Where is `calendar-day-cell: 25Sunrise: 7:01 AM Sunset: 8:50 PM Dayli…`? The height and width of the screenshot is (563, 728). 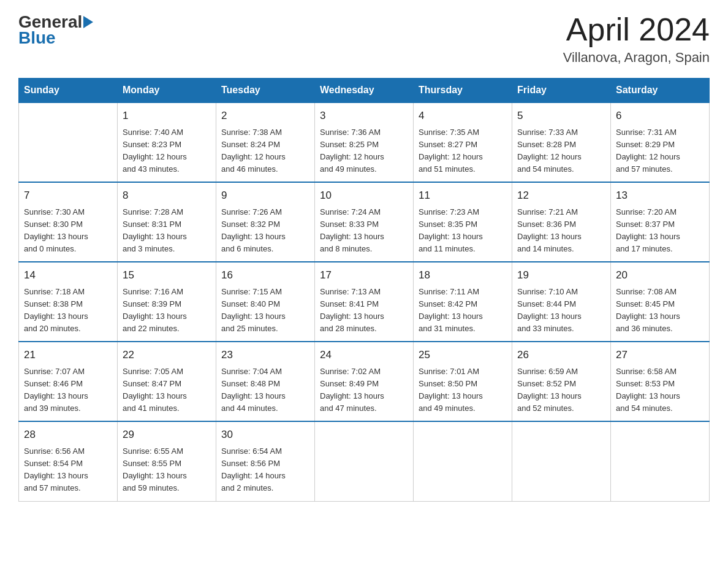 calendar-day-cell: 25Sunrise: 7:01 AM Sunset: 8:50 PM Dayli… is located at coordinates (463, 381).